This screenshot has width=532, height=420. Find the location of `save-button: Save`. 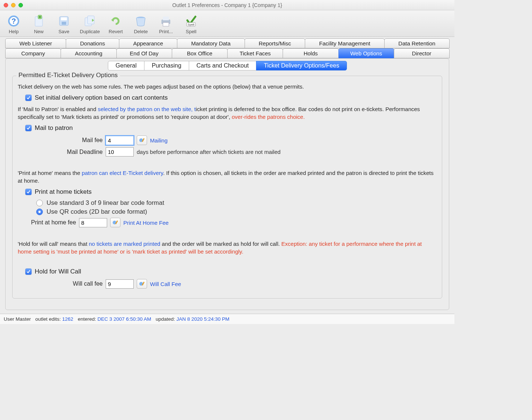

save-button: Save is located at coordinates (64, 24).